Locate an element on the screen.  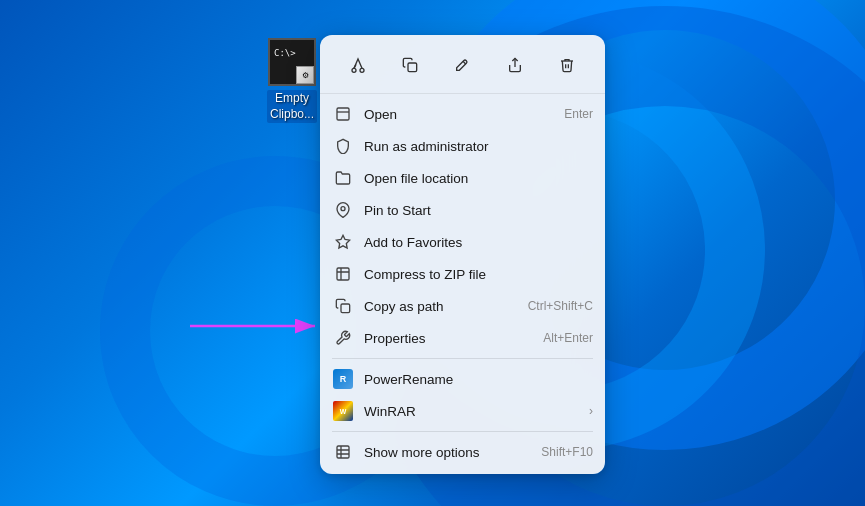
properties-shortcut: Alt+Enter is located at coordinates (568, 338).